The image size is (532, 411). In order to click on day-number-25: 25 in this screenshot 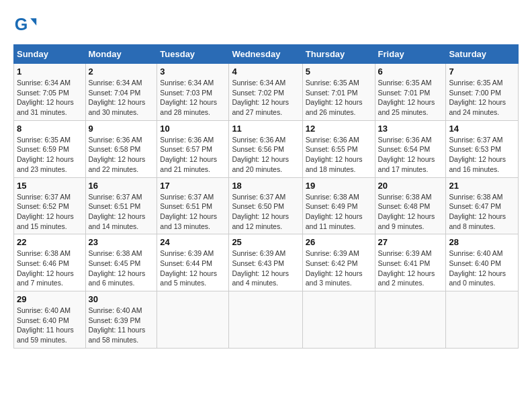, I will do `click(265, 242)`.